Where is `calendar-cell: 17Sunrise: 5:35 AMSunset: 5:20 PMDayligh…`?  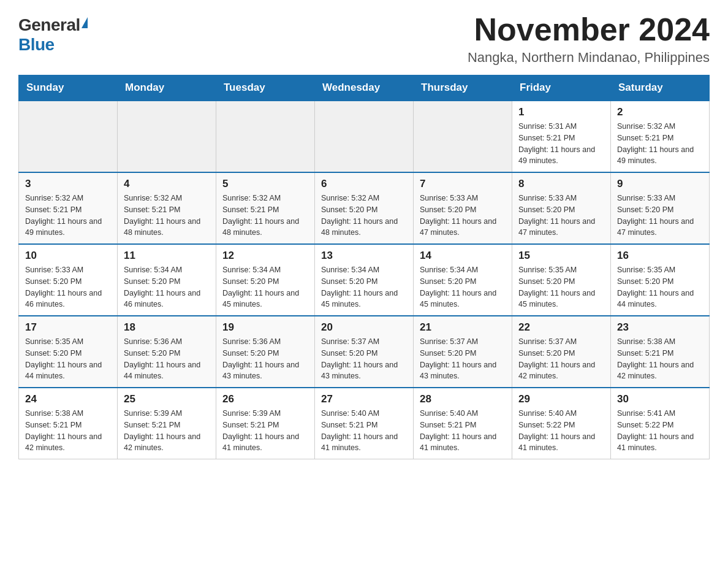 calendar-cell: 17Sunrise: 5:35 AMSunset: 5:20 PMDayligh… is located at coordinates (69, 352).